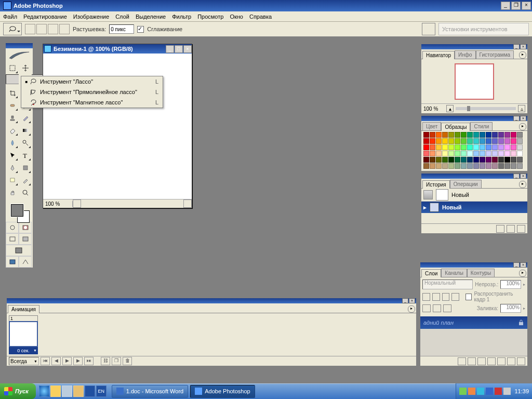  Describe the element at coordinates (77, 204) in the screenshot. I see `scroll-left-icon` at that location.